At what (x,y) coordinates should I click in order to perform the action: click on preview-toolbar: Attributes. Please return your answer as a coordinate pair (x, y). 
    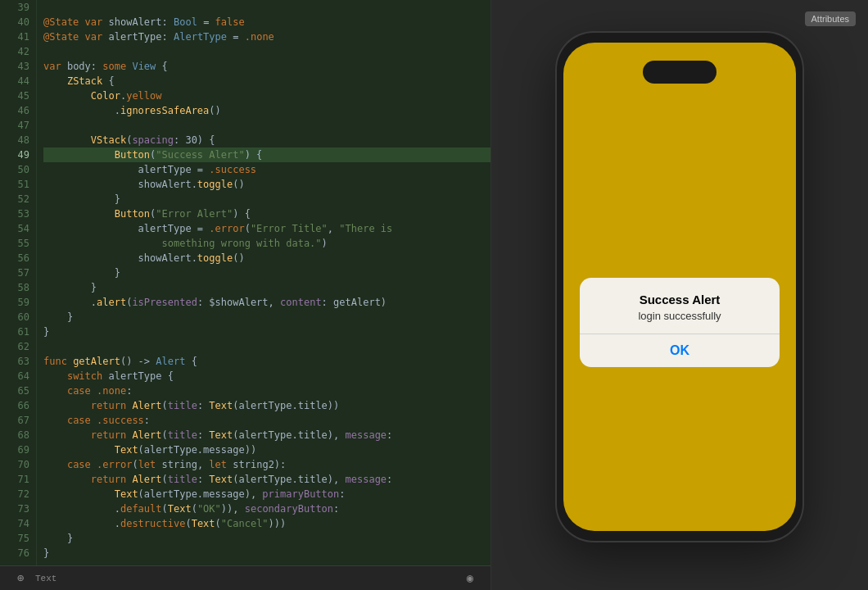
    Looking at the image, I should click on (680, 20).